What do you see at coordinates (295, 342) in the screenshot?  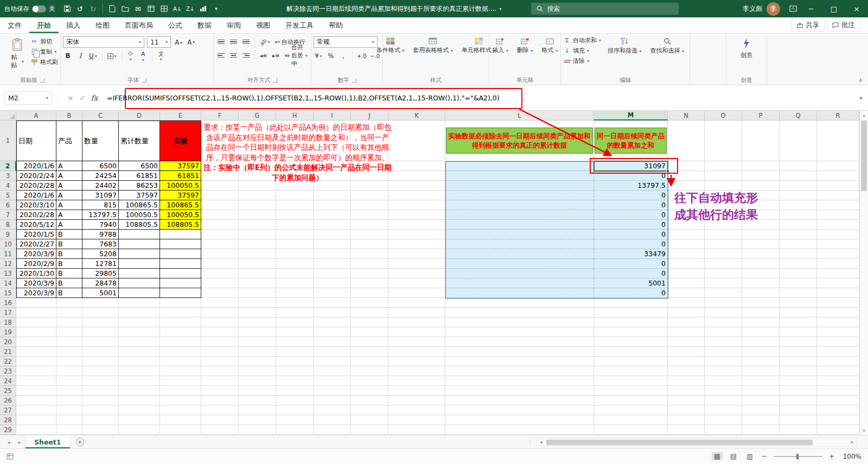 I see `cell-H20` at bounding box center [295, 342].